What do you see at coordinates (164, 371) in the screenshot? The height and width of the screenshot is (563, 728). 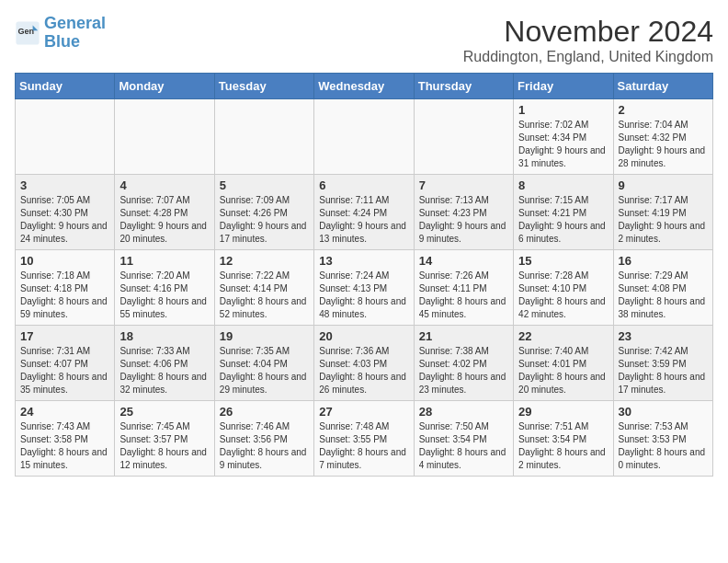 I see `cell-info: Sunrise: 7:33 AM Sunset: 4:06 PM Dayligh…` at bounding box center [164, 371].